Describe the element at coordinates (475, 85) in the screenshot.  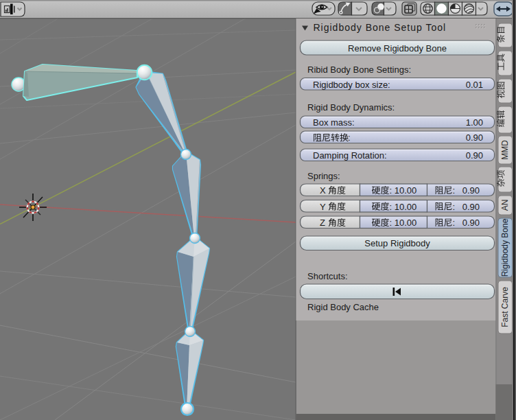
I see `svg-text: 0.01` at that location.